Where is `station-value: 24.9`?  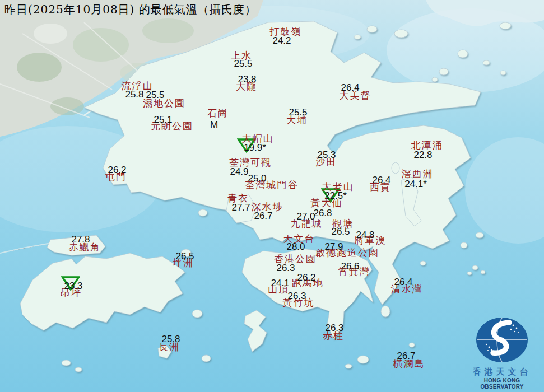 station-value: 24.9 is located at coordinates (239, 171).